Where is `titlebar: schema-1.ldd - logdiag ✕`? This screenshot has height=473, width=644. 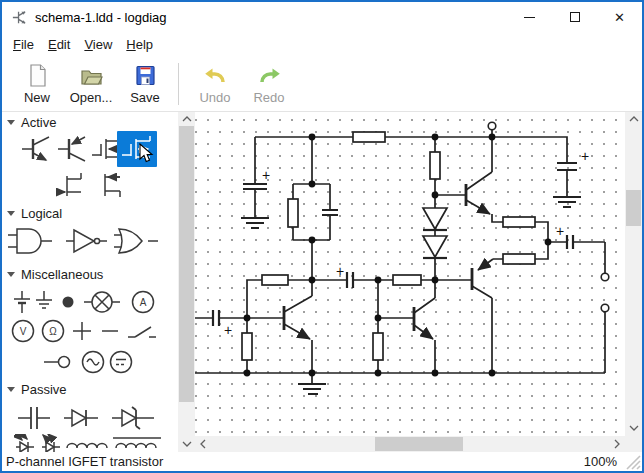 titlebar: schema-1.ldd - logdiag ✕ is located at coordinates (322, 17).